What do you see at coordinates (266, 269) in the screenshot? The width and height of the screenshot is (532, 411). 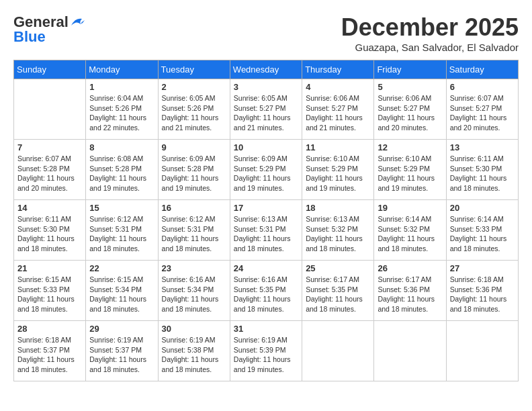 I see `day-number: 24` at bounding box center [266, 269].